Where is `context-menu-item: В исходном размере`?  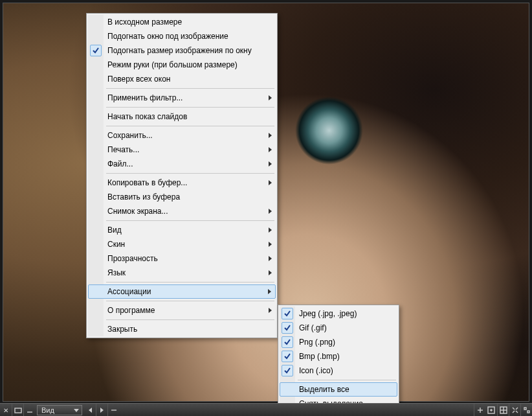 context-menu-item: В исходном размере is located at coordinates (182, 22).